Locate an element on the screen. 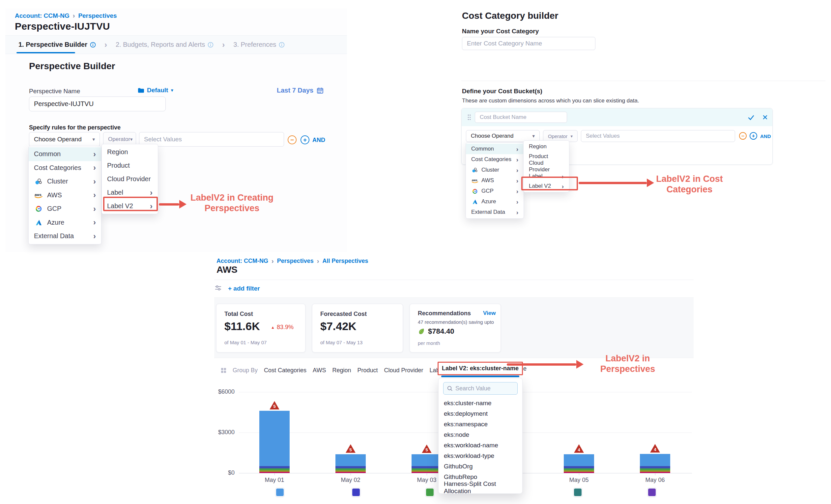 The width and height of the screenshot is (831, 504). dropdown-option-eks-workload-type: eks:workload-type is located at coordinates (480, 456).